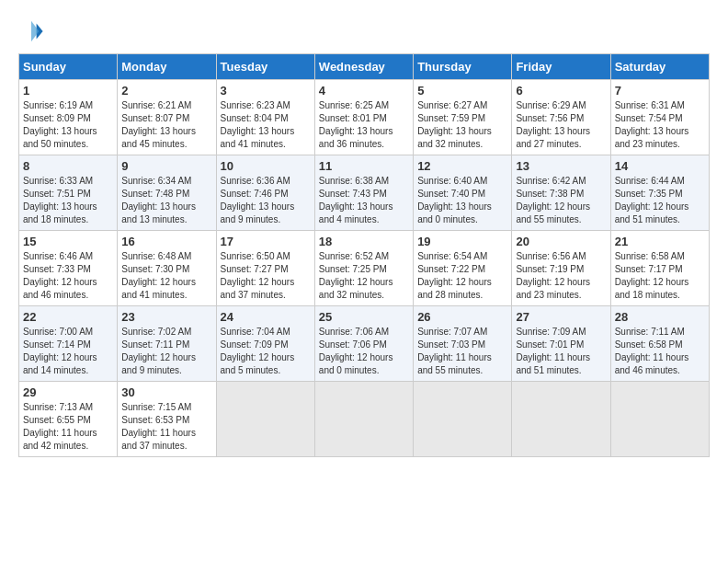 The width and height of the screenshot is (728, 563). I want to click on day-number: 1, so click(68, 90).